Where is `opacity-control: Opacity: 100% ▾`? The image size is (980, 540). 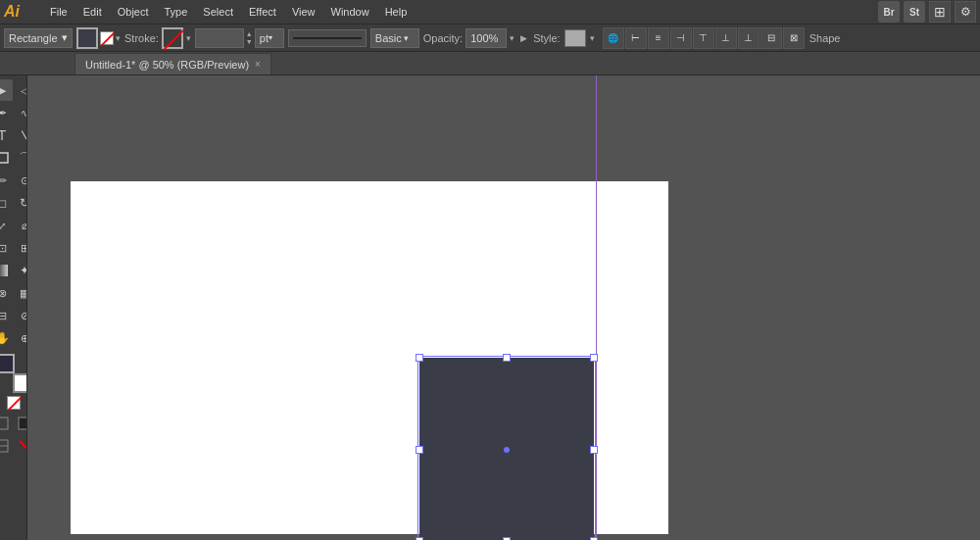 opacity-control: Opacity: 100% ▾ is located at coordinates (468, 38).